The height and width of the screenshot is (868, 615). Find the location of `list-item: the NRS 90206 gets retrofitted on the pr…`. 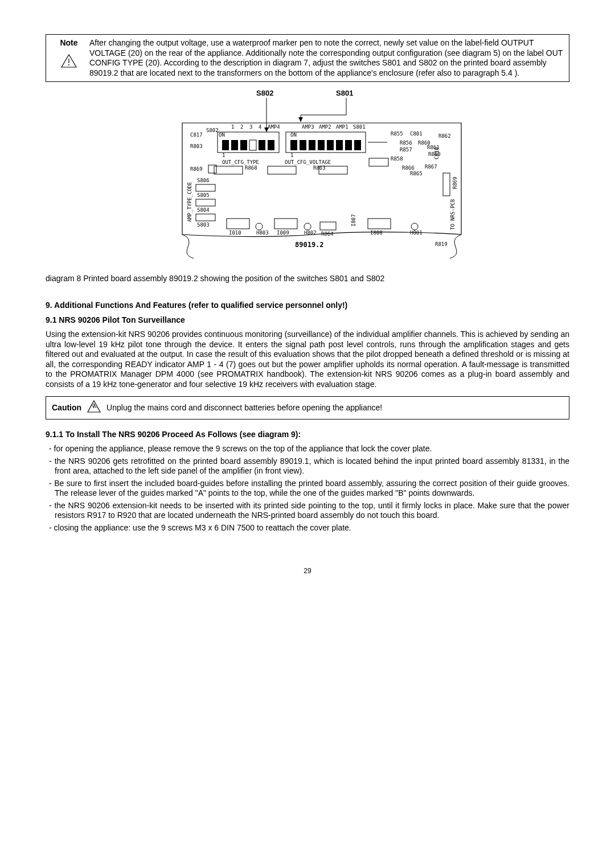

list-item: the NRS 90206 gets retrofitted on the pr… is located at coordinates (308, 467).